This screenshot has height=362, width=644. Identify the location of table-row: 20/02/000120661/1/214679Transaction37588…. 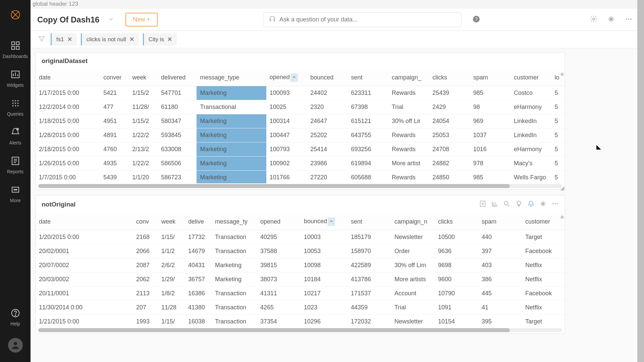
(300, 251).